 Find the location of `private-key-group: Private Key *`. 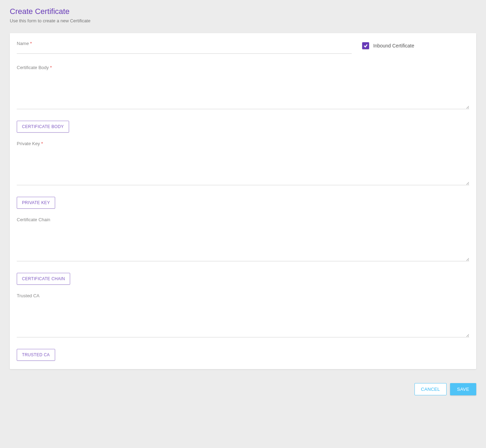

private-key-group: Private Key * is located at coordinates (243, 164).